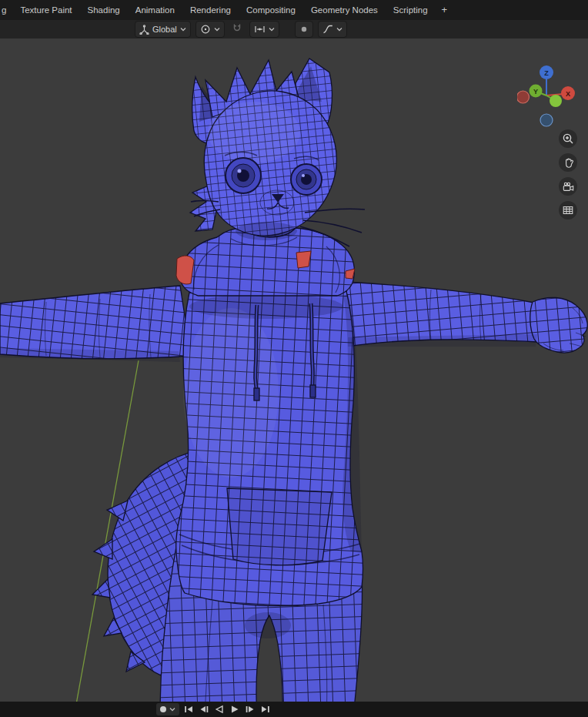 This screenshot has height=717, width=588. What do you see at coordinates (204, 709) in the screenshot?
I see `previous-frame-button` at bounding box center [204, 709].